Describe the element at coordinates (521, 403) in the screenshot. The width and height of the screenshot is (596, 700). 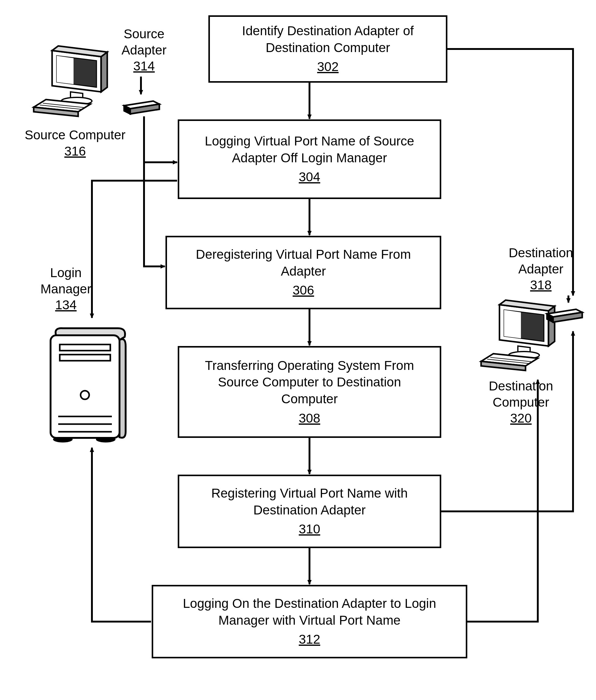
I see `label-dest-computer: Destination Computer 320` at that location.